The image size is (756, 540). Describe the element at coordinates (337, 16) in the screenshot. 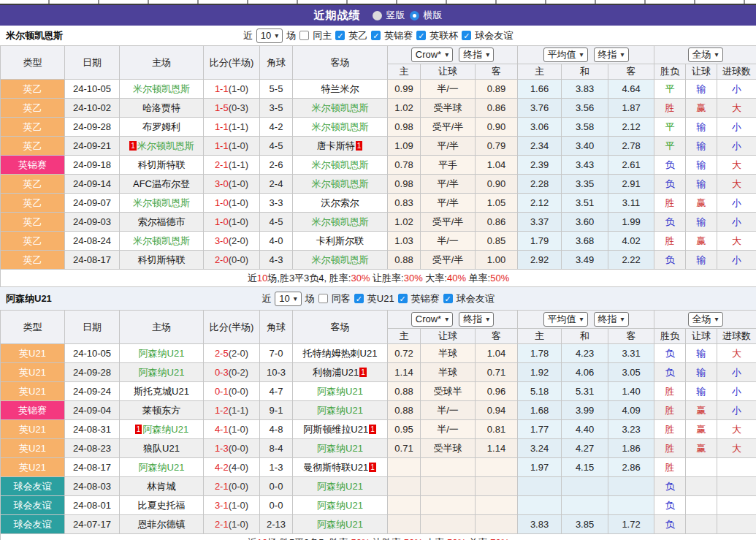

I see `page-title: 近期战绩` at that location.